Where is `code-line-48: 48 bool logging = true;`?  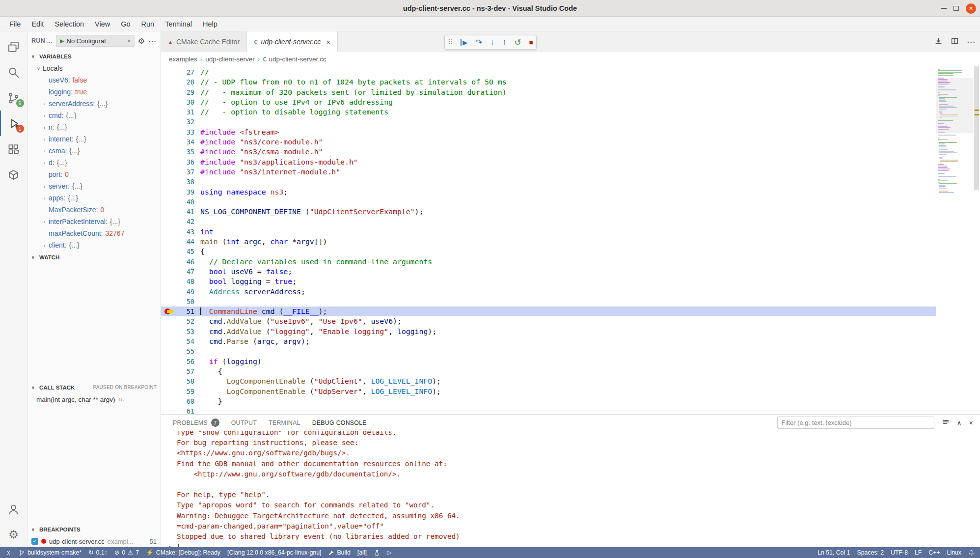 code-line-48: 48 bool logging = true; is located at coordinates (548, 281).